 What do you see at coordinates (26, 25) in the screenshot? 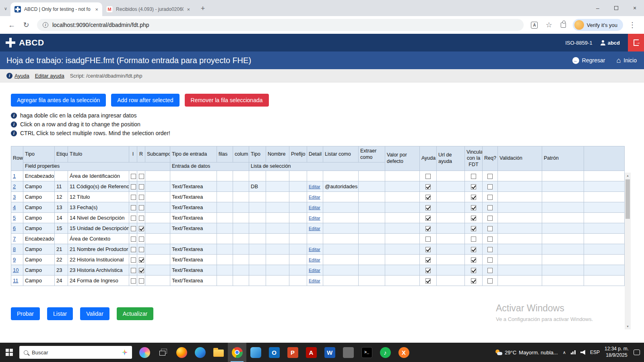
I see `reload-button: ↻` at bounding box center [26, 25].